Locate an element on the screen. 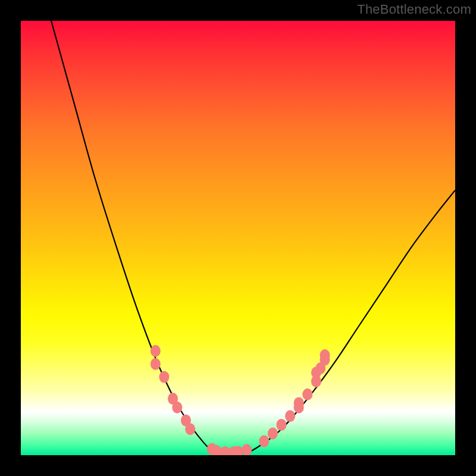 The width and height of the screenshot is (476, 476). marker-group is located at coordinates (240, 400).